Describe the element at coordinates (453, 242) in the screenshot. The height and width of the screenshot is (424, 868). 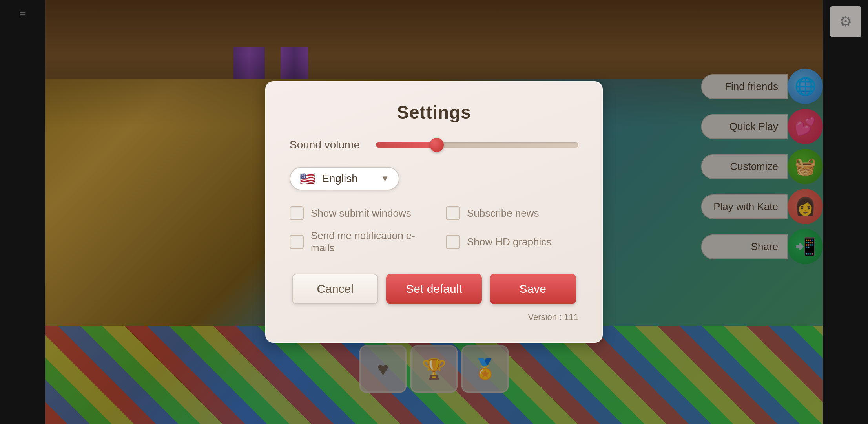
I see `checkbox-box-show-hd-graphics` at that location.